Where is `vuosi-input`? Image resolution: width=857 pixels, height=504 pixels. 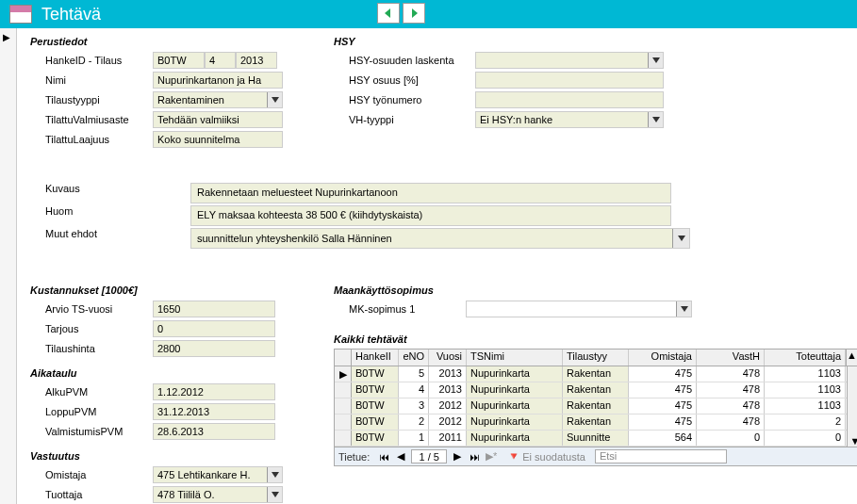
vuosi-input is located at coordinates (256, 60).